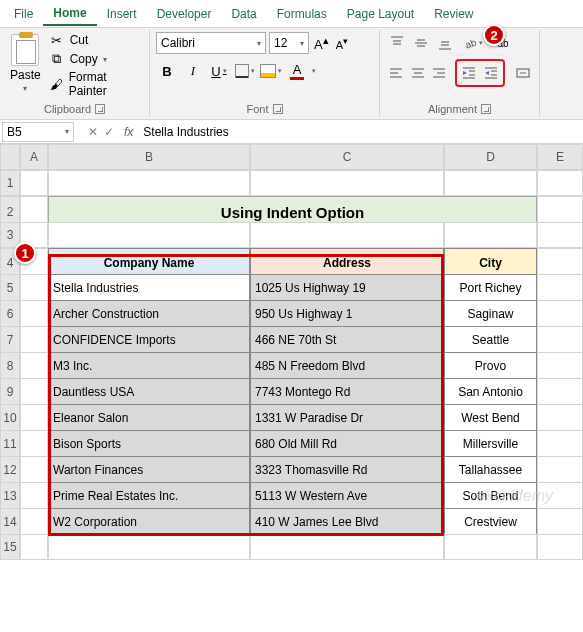 This screenshot has width=583, height=632. What do you see at coordinates (560, 157) in the screenshot?
I see `col-header-e: E` at bounding box center [560, 157].